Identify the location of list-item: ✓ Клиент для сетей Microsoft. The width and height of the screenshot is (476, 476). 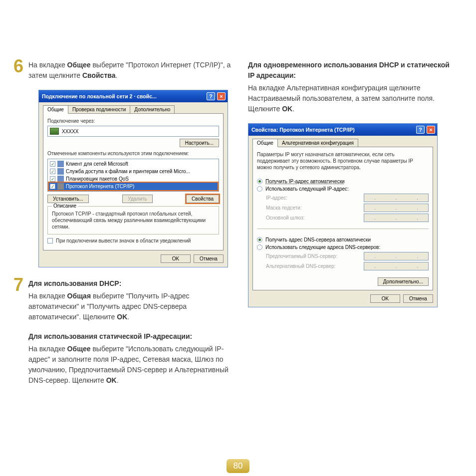
(133, 164).